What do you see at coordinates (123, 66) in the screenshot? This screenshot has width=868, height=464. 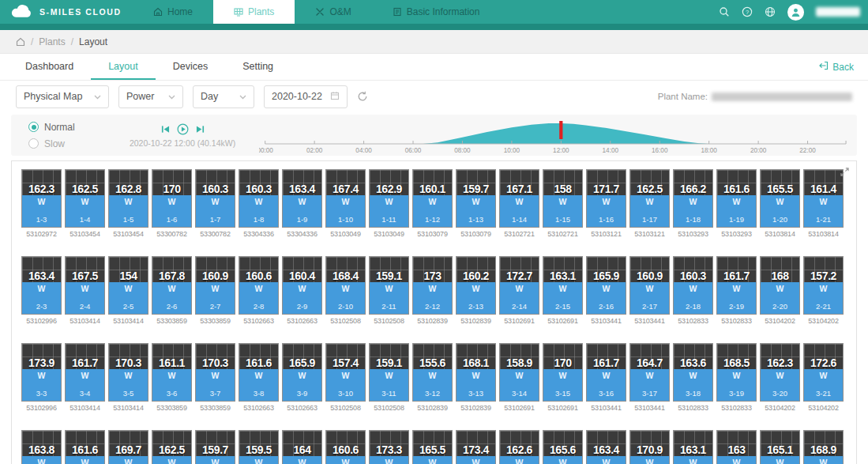 I see `tab-layout: Layout` at bounding box center [123, 66].